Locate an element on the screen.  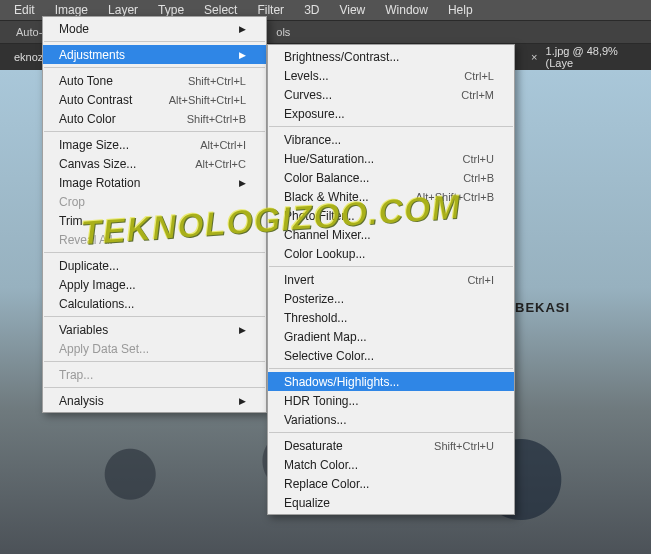
menu-apply-image: Apply Image... is located at coordinates (154, 284).